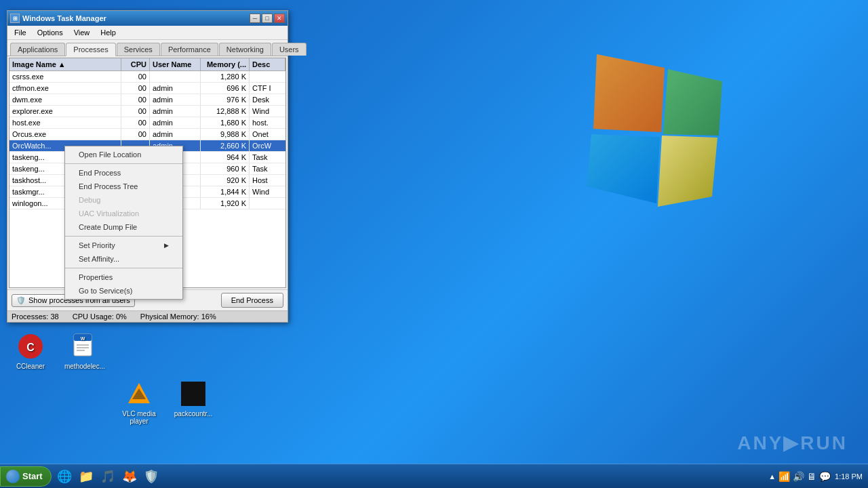 This screenshot has width=868, height=488. What do you see at coordinates (267, 64) in the screenshot?
I see `col-header-desc: Desc` at bounding box center [267, 64].